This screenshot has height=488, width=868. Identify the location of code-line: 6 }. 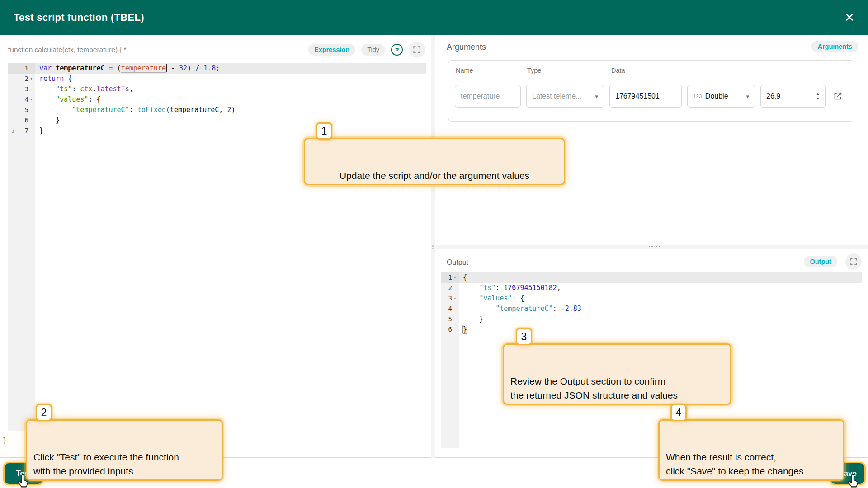
(217, 120).